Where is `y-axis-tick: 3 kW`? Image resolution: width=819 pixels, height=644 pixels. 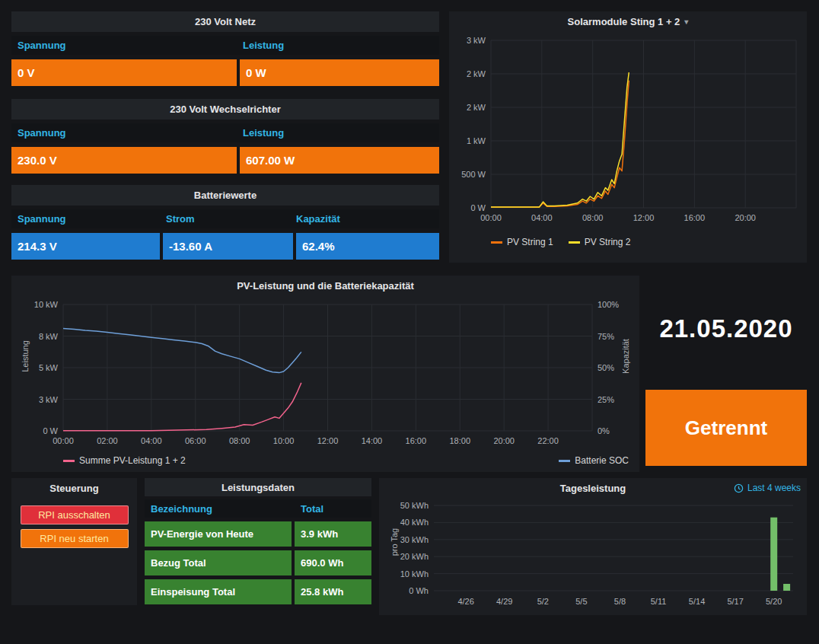 y-axis-tick: 3 kW is located at coordinates (476, 40).